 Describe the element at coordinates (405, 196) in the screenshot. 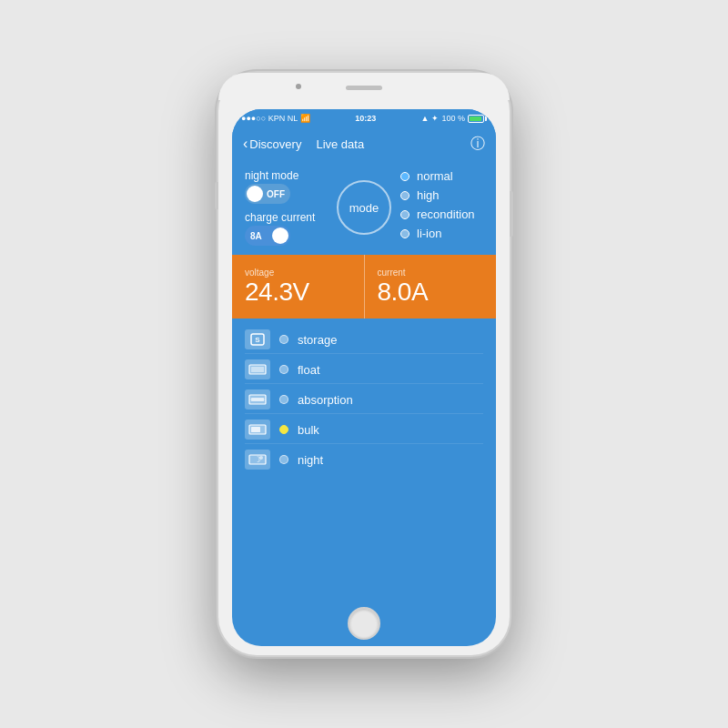

I see `radio-high` at that location.